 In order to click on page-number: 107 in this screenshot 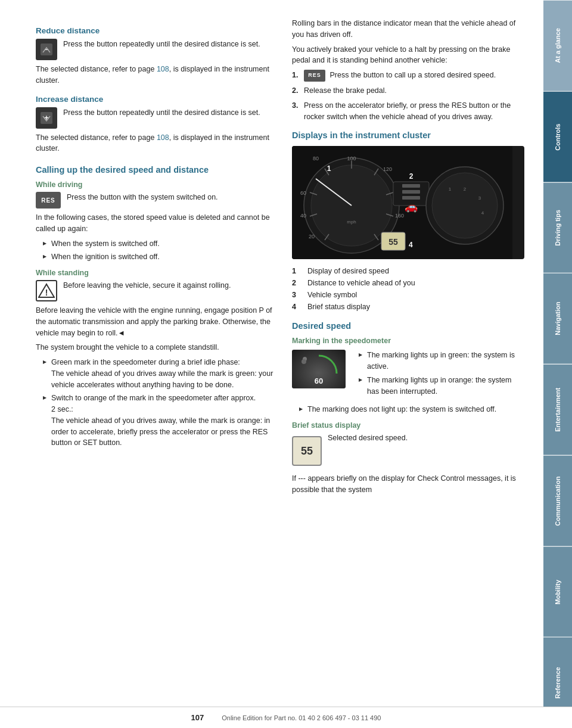, I will do `click(198, 717)`.